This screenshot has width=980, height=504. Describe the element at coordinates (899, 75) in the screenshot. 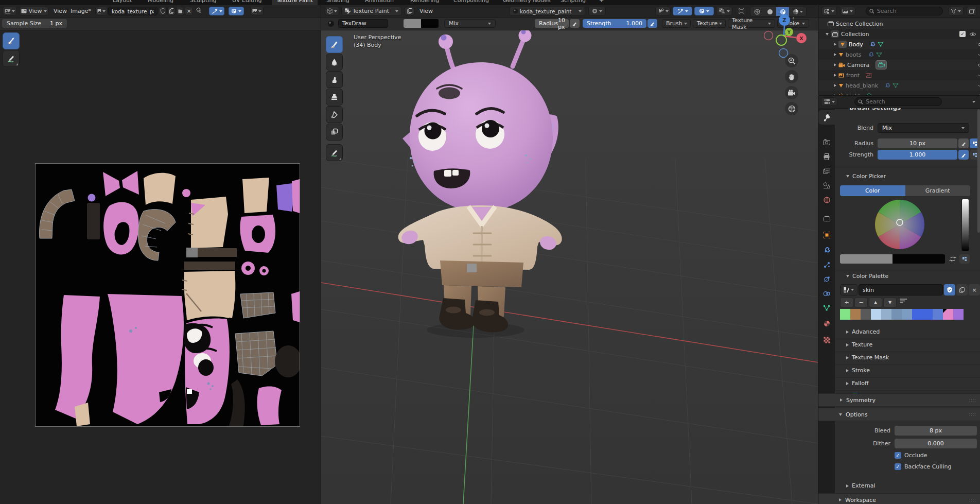

I see `outliner-row-front: front` at that location.